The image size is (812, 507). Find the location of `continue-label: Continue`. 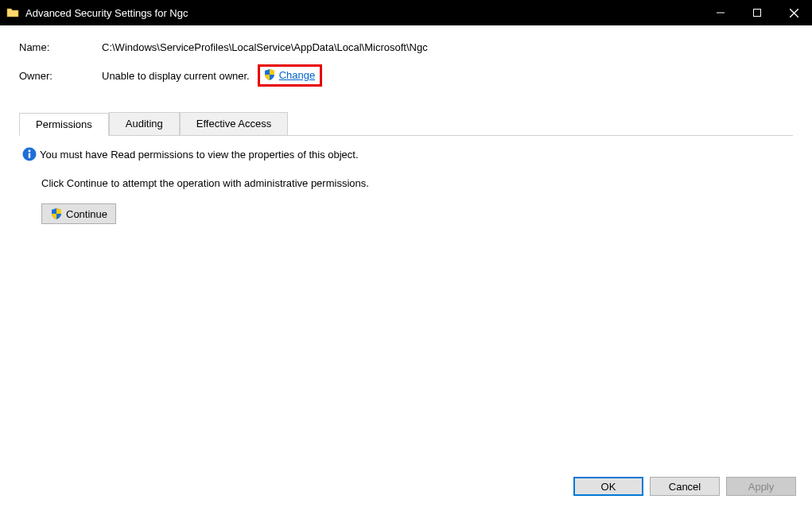

continue-label: Continue is located at coordinates (87, 215).